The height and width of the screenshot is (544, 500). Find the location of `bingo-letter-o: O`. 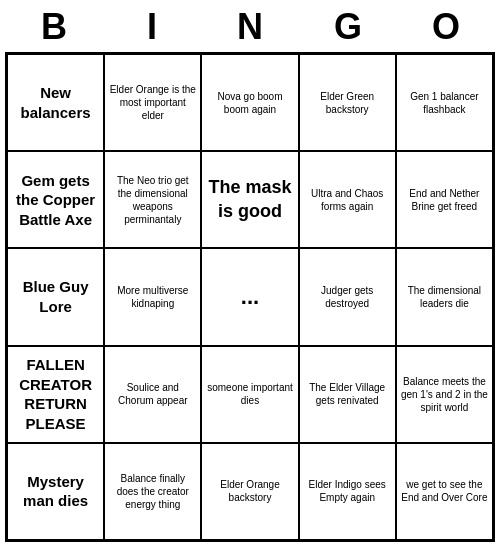

bingo-letter-o: O is located at coordinates (446, 27).